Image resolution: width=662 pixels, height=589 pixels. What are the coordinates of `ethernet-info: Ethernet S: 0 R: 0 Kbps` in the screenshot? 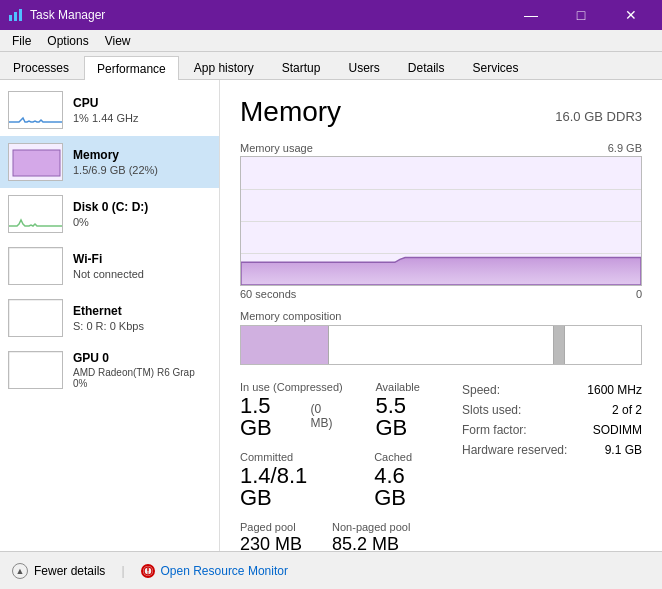 It's located at (142, 318).